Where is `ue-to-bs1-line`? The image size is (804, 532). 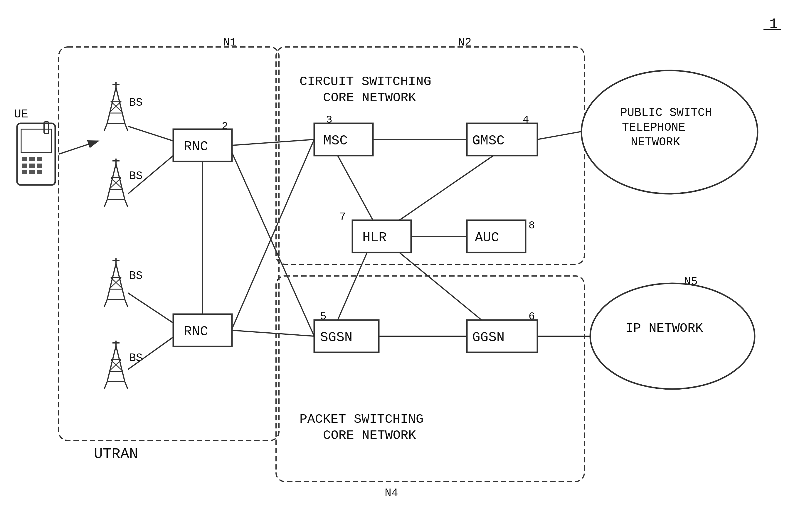
ue-to-bs1-line is located at coordinates (79, 147).